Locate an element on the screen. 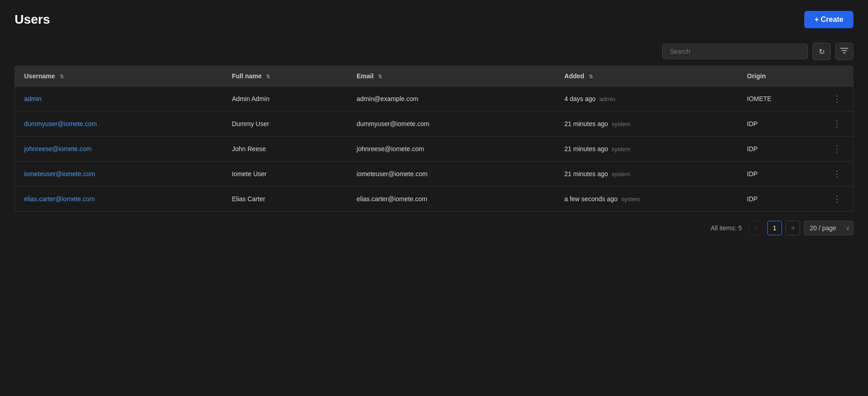 The width and height of the screenshot is (868, 396). row-actions-button-2: ⋮ is located at coordinates (837, 149).